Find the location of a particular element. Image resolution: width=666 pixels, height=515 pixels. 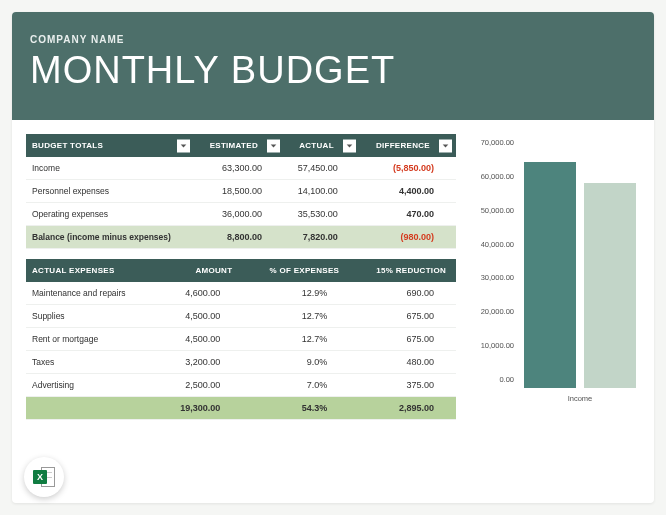

col-actual-expenses: ACTUAL EXPENSES is located at coordinates (92, 270).